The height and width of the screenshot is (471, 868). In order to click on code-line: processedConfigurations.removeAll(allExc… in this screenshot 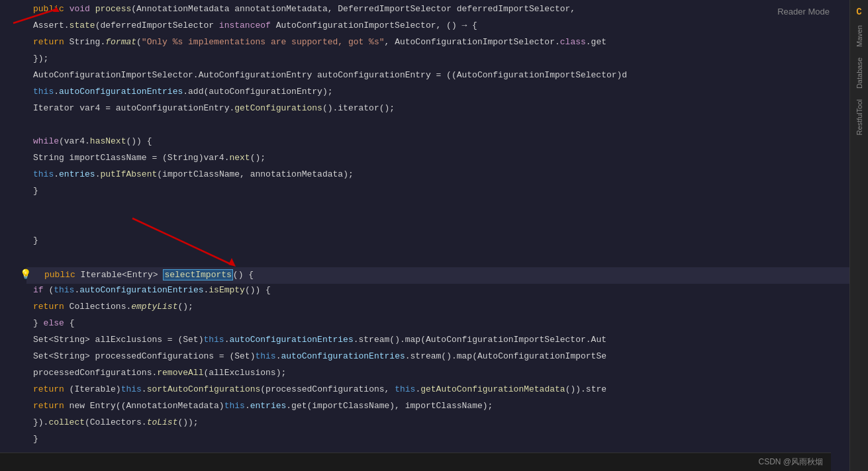, I will do `click(438, 374)`.